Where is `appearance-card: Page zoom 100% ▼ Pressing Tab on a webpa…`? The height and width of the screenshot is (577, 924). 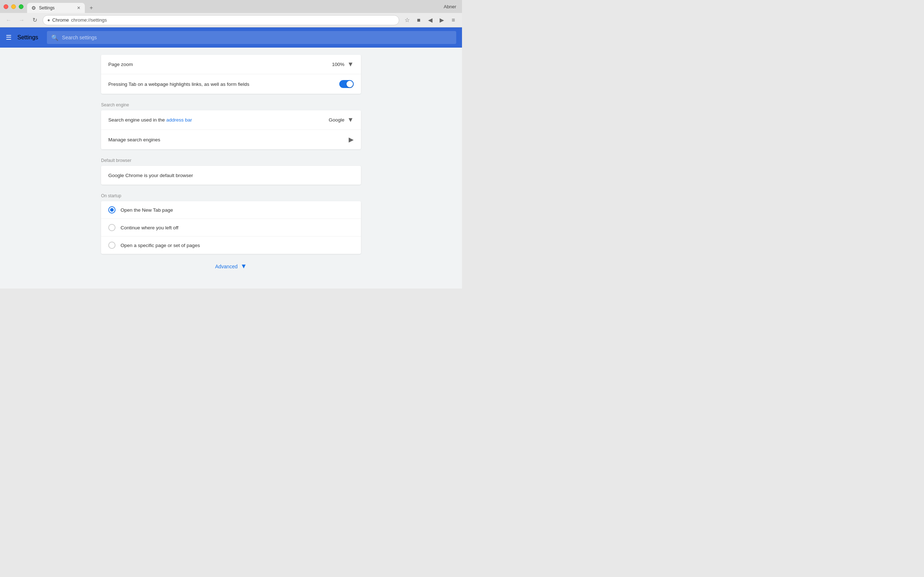 appearance-card: Page zoom 100% ▼ Pressing Tab on a webpa… is located at coordinates (231, 74).